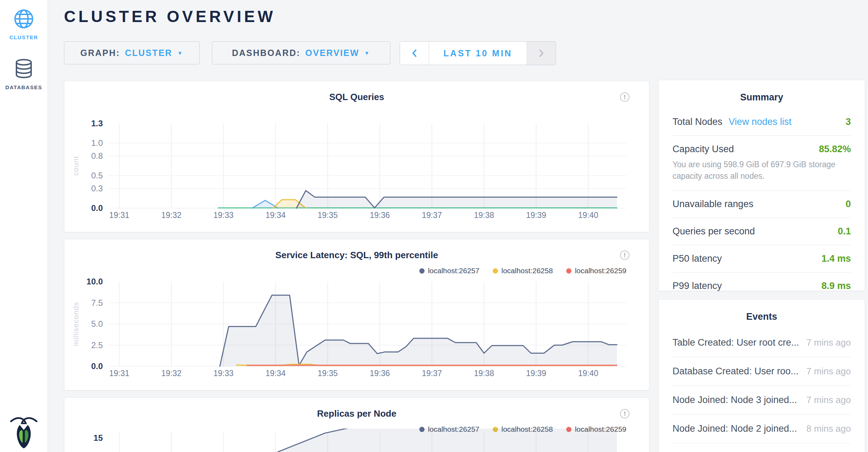  Describe the element at coordinates (357, 414) in the screenshot. I see `chart-title: Replicas per Node` at that location.